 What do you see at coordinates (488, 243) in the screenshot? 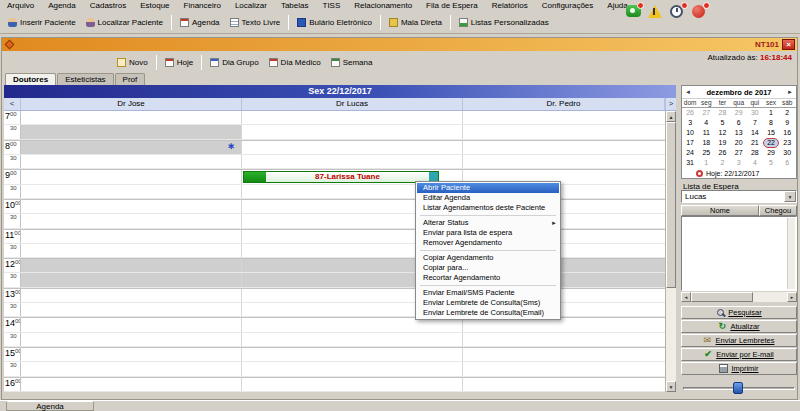
I see `context-item-remover-agendamento: Remover Agendamento` at bounding box center [488, 243].